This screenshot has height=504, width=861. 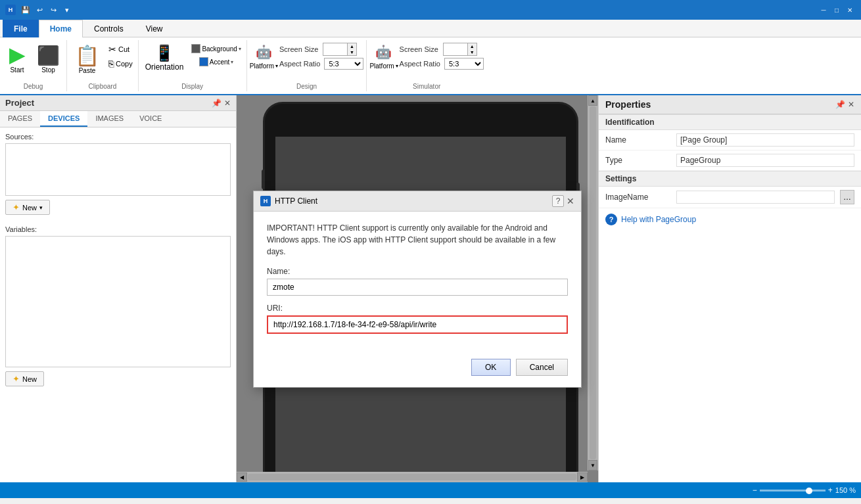 What do you see at coordinates (121, 64) in the screenshot?
I see `copy-button: ⎘ Copy` at bounding box center [121, 64].